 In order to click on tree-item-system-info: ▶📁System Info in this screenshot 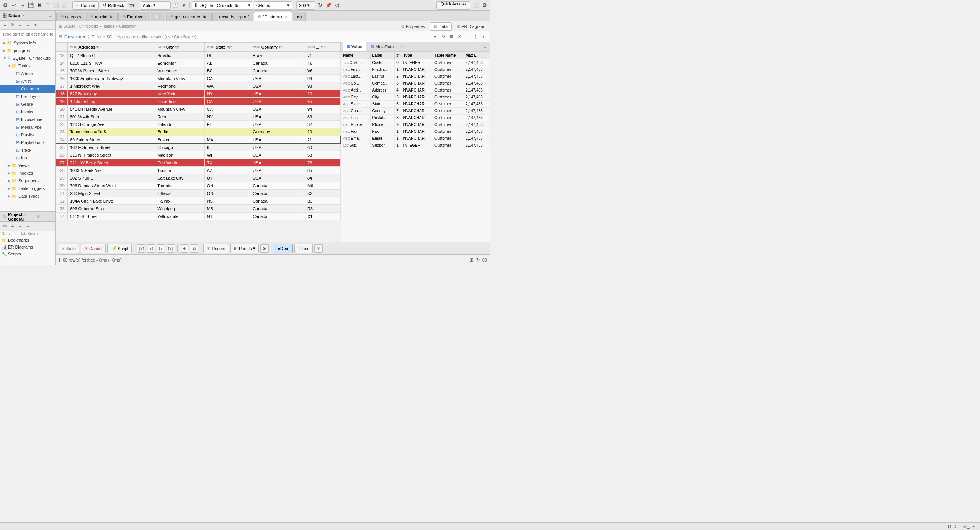, I will do `click(28, 43)`.